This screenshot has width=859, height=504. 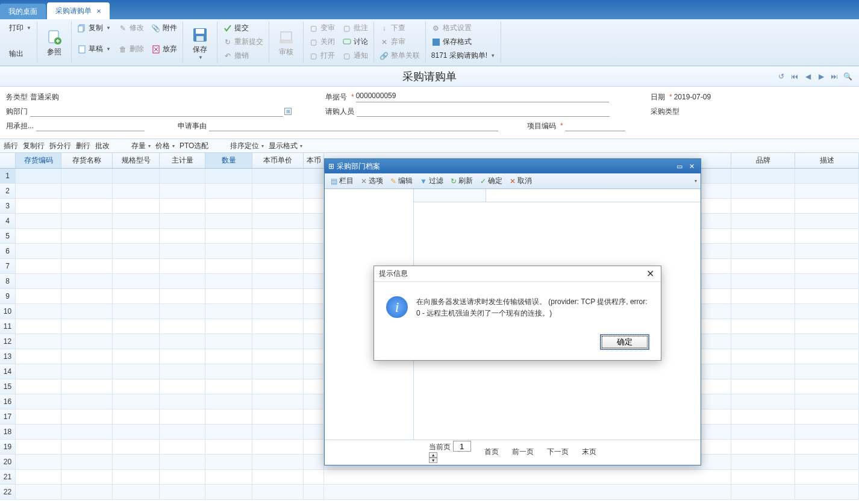 I want to click on page-input, so click(x=462, y=446).